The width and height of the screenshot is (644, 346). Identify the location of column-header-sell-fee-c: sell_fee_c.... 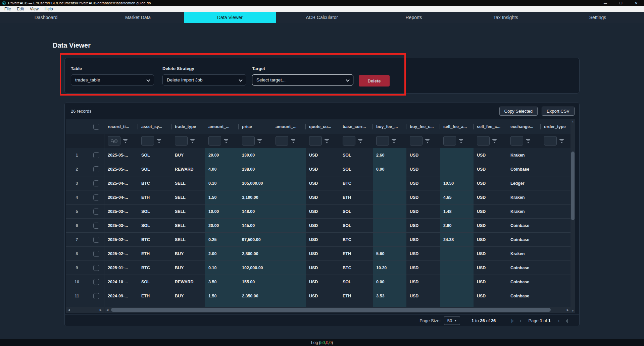
(490, 127).